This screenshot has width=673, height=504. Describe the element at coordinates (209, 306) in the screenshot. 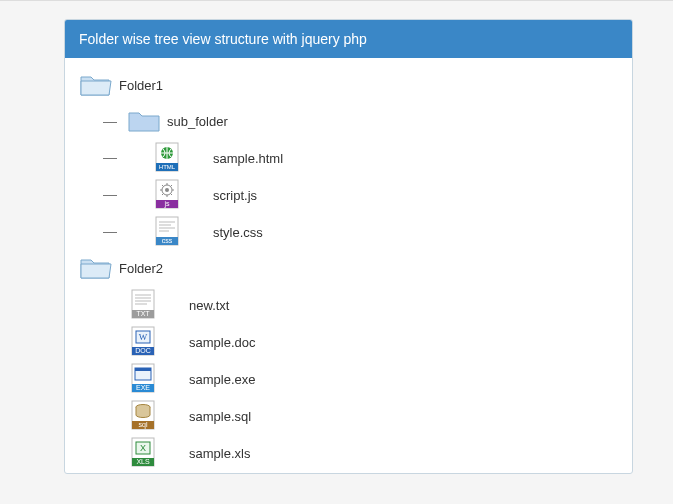

I see `tree-node-label: new.txt` at that location.